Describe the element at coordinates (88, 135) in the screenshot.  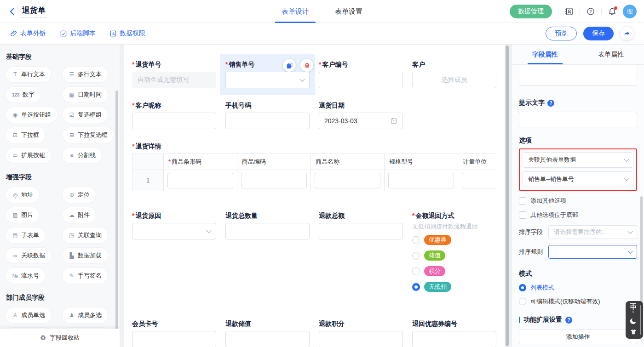
I see `field-item-multi-select: ⊟下拉复选框` at that location.